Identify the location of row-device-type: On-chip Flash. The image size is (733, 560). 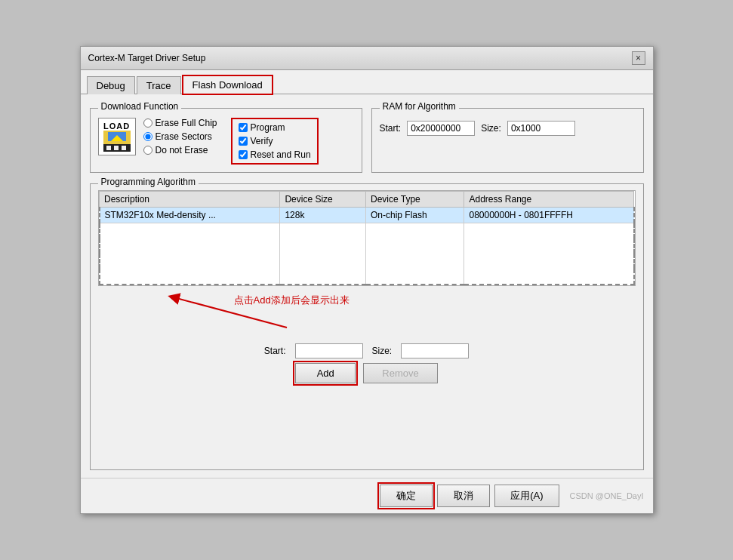
(414, 216).